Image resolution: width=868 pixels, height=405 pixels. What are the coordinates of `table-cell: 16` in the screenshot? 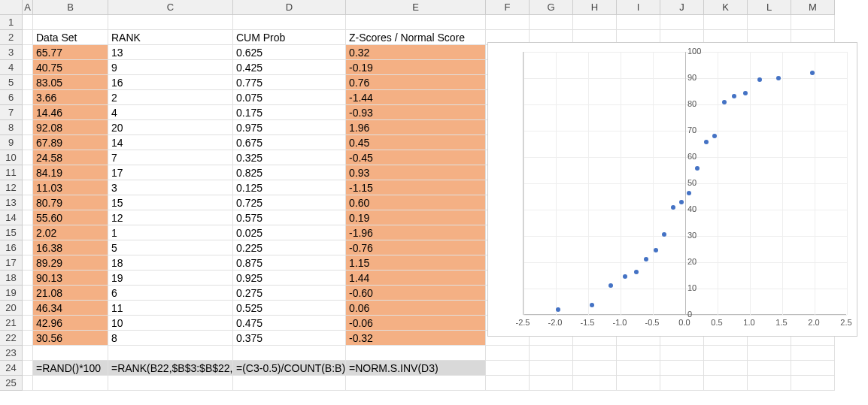 It's located at (171, 83).